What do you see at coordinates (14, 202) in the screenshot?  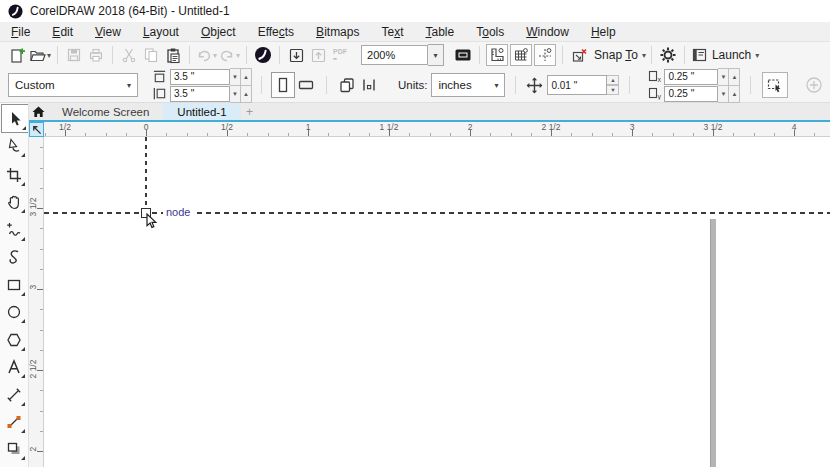 I see `pan-tool` at bounding box center [14, 202].